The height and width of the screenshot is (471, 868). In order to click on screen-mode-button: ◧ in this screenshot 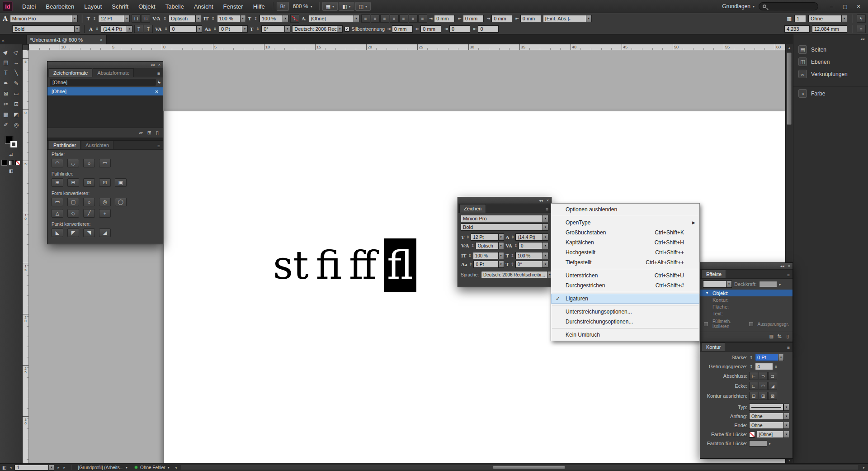, I will do `click(11, 171)`.